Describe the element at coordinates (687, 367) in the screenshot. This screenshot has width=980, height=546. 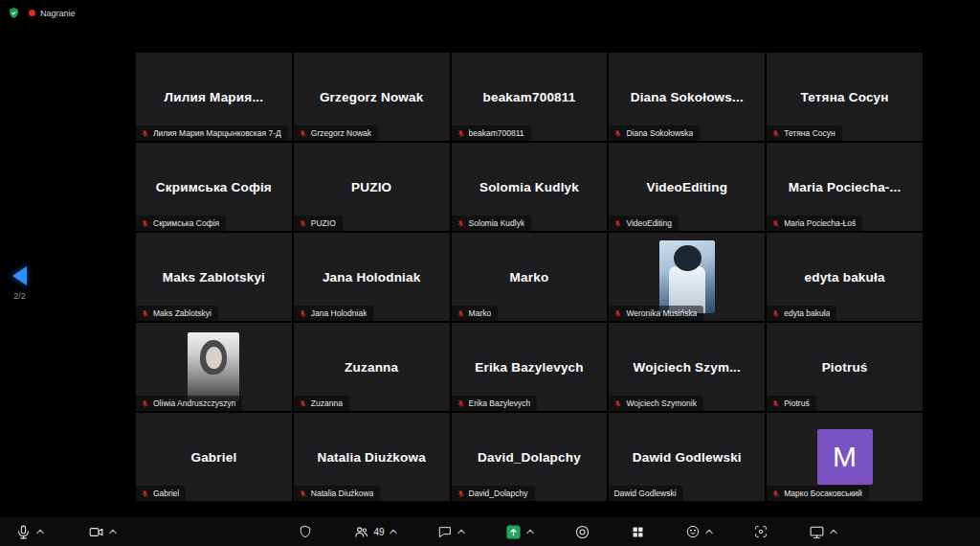
I see `participant-tile: Wojciech Szym...Wojciech Szymonik` at that location.